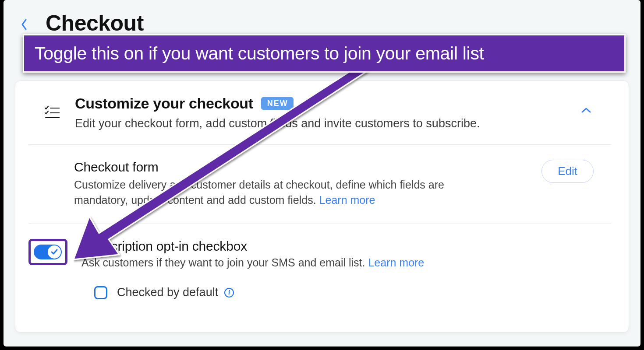 The height and width of the screenshot is (350, 644). Describe the element at coordinates (229, 292) in the screenshot. I see `info-icon: i` at that location.